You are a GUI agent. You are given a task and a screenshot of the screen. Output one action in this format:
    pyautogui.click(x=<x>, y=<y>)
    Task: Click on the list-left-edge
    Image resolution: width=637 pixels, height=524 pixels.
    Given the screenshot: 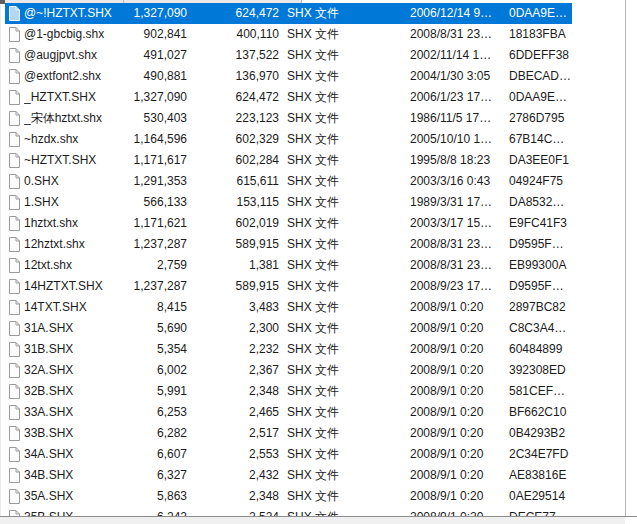 What is the action you would take?
    pyautogui.click(x=0, y=260)
    